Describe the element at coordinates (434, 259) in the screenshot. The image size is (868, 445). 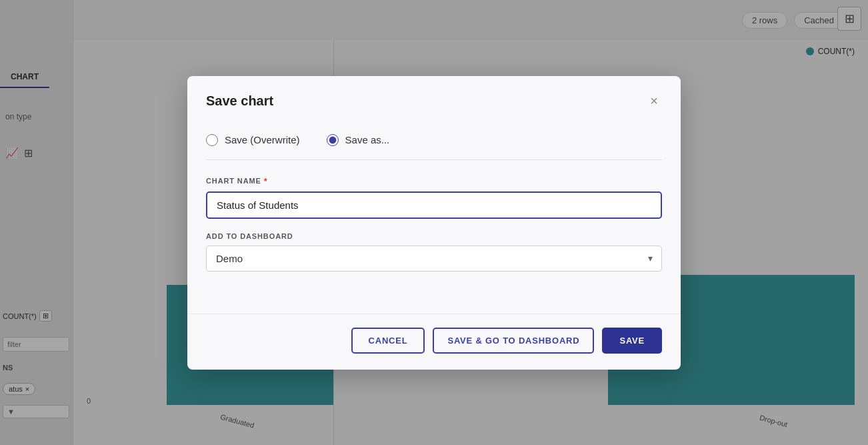
I see `dashboard-select-wrapper: Demo ▾` at that location.